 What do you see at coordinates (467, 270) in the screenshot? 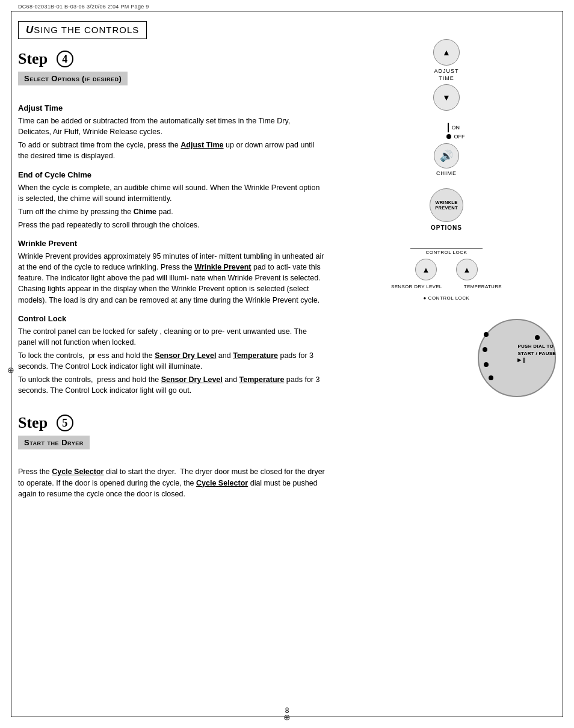
I see `temp-arrow-icon: ▲` at bounding box center [467, 270].